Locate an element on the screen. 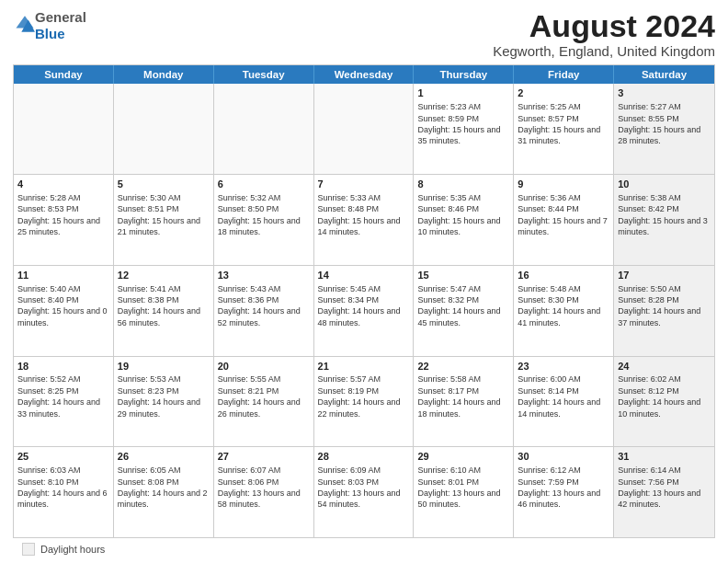 This screenshot has width=728, height=563. cell-info: Sunrise: 6:12 AMSunset: 7:59 PMDaylight:… is located at coordinates (563, 488).